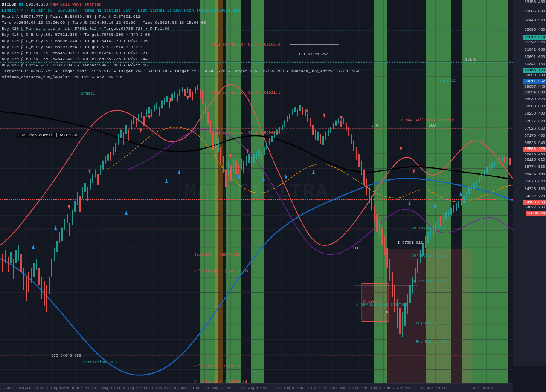  I want to click on price-53808: 53808.24, so click(536, 213).